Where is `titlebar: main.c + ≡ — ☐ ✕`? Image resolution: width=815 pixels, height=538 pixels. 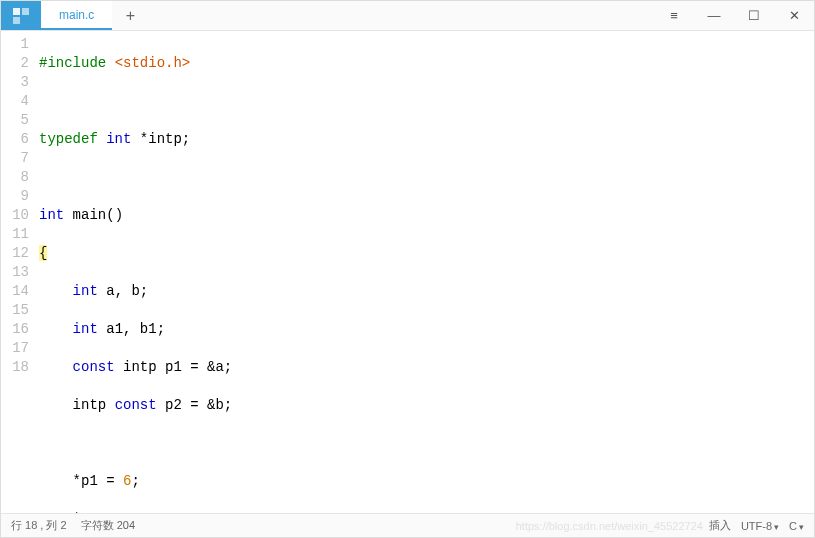 titlebar: main.c + ≡ — ☐ ✕ is located at coordinates (408, 16).